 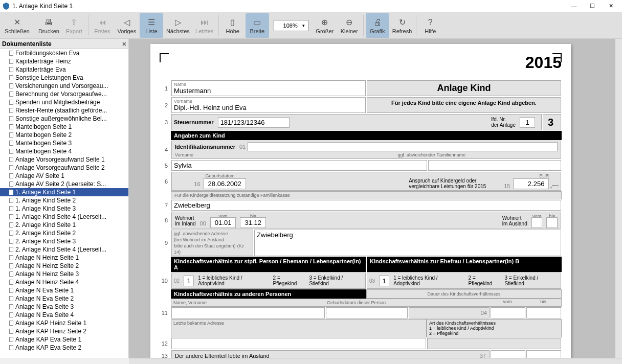 What do you see at coordinates (127, 22) in the screenshot?
I see `prev-icon: ◁` at bounding box center [127, 22].